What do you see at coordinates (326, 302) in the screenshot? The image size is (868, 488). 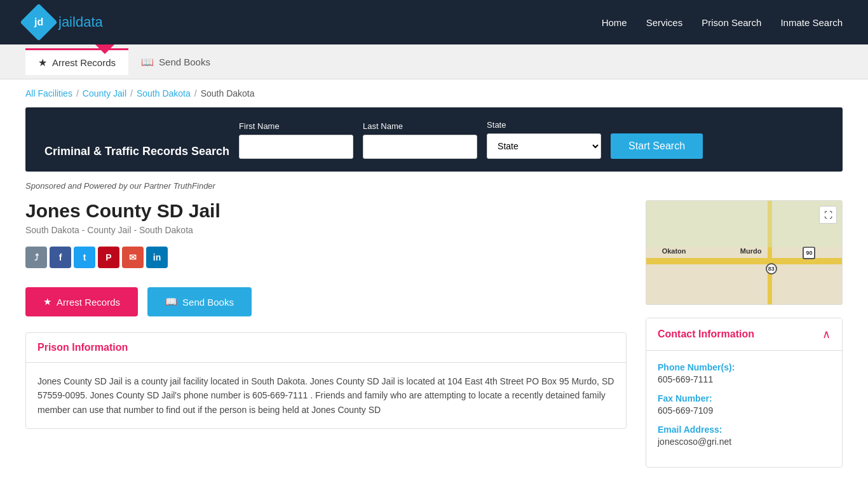 I see `action-buttons: ★ Arrest Records 📖 Send Books` at bounding box center [326, 302].